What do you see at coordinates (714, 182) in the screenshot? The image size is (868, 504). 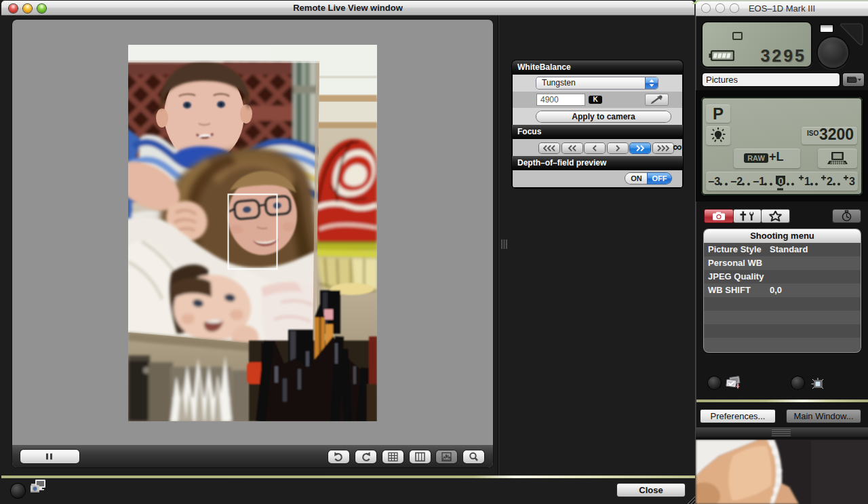 I see `svg-text: −3` at bounding box center [714, 182].